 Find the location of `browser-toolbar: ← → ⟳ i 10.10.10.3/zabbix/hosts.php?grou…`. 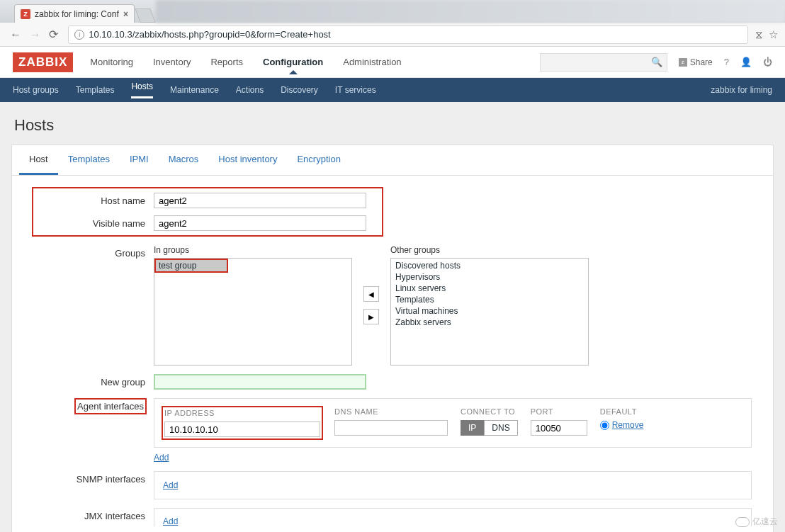

browser-toolbar: ← → ⟳ i 10.10.10.3/zabbix/hosts.php?grou… is located at coordinates (392, 35).